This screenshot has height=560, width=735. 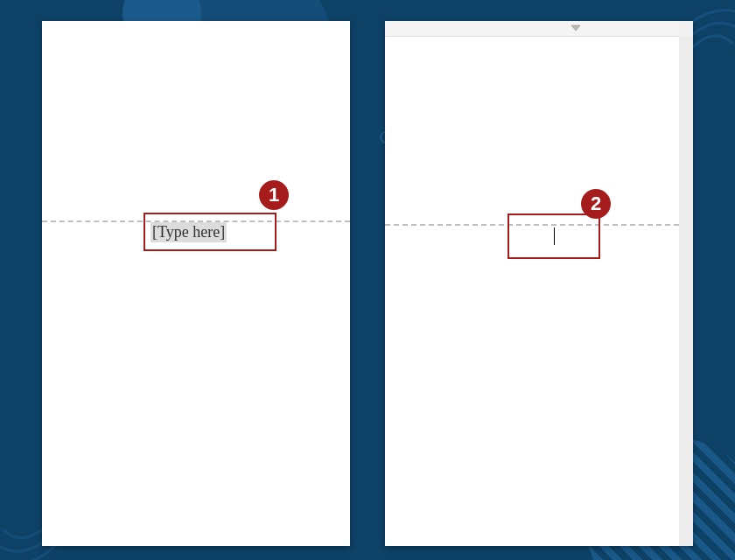 I want to click on callout-badge-1: 1, so click(x=274, y=195).